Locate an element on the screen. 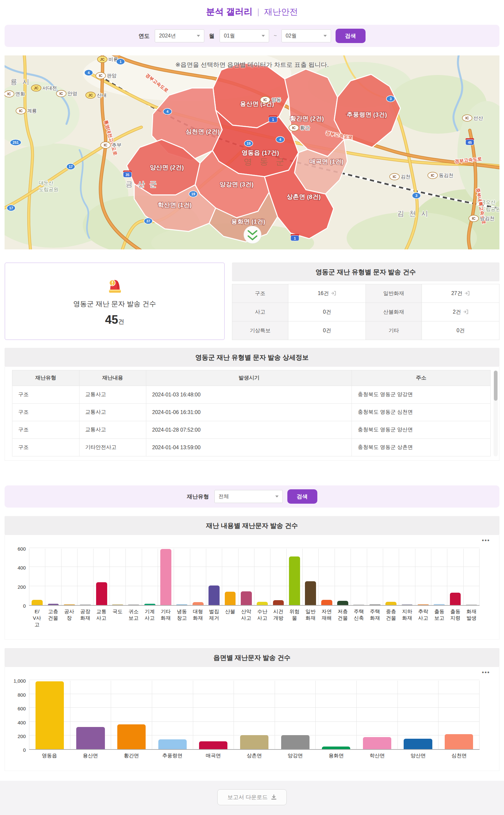 Image resolution: width=504 pixels, height=815 pixels. bar-국도 is located at coordinates (117, 605).